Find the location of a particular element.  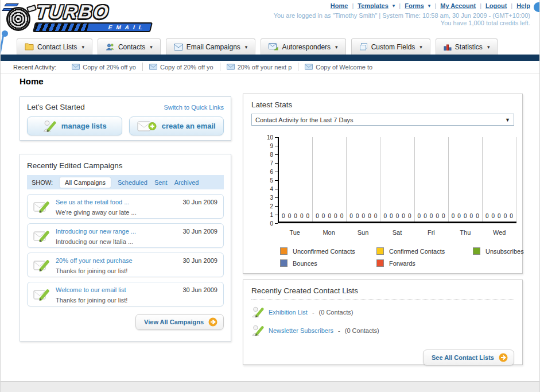

tab-label: Contacts is located at coordinates (132, 47).